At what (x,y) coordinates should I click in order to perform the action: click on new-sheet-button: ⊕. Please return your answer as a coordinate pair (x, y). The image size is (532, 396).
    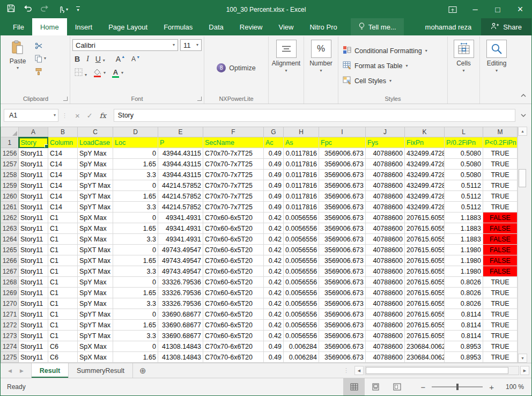
    Looking at the image, I should click on (143, 370).